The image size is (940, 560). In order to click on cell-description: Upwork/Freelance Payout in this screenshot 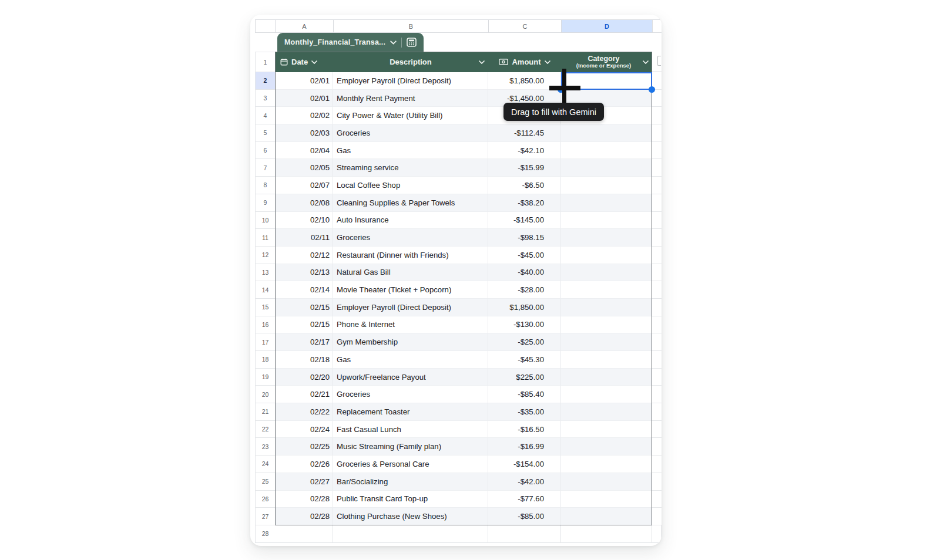, I will do `click(411, 377)`.